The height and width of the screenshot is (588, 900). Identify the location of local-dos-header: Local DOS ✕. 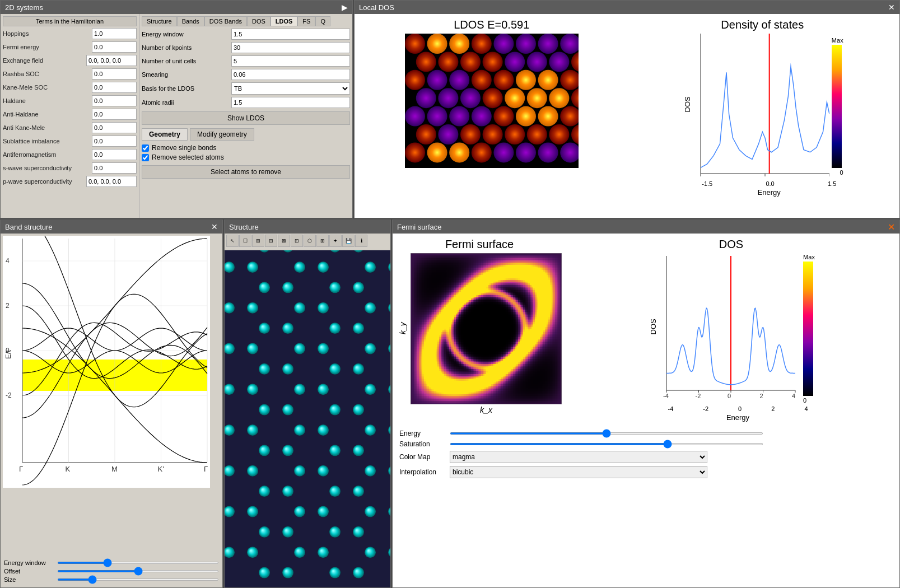
(627, 7).